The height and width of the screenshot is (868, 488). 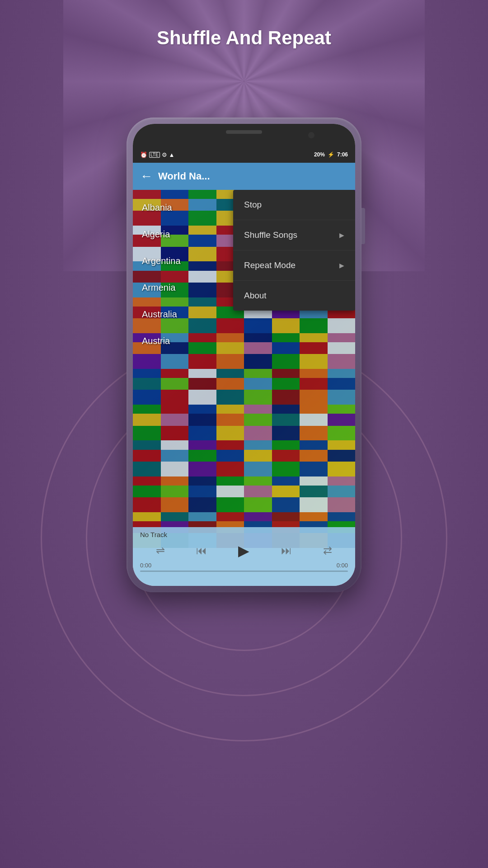 What do you see at coordinates (202, 551) in the screenshot?
I see `prev-button: ⏮` at bounding box center [202, 551].